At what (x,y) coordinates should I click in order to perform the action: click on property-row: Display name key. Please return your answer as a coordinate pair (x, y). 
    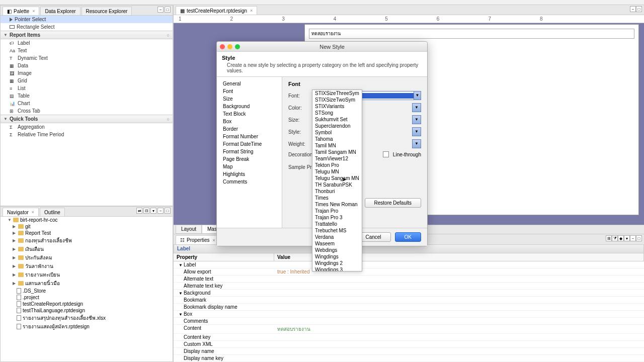
    Looking at the image, I should click on (409, 358).